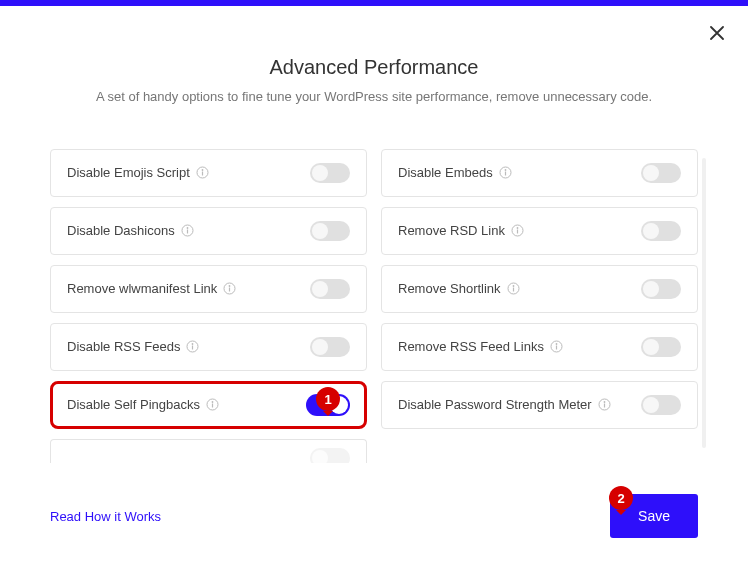  I want to click on option-label: Disable Dashicons, so click(121, 230).